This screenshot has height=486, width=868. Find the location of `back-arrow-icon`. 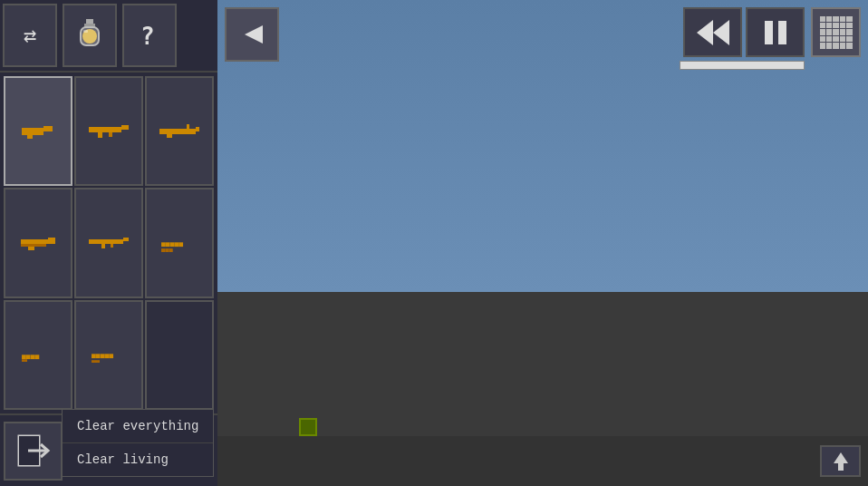

back-arrow-icon is located at coordinates (252, 34).